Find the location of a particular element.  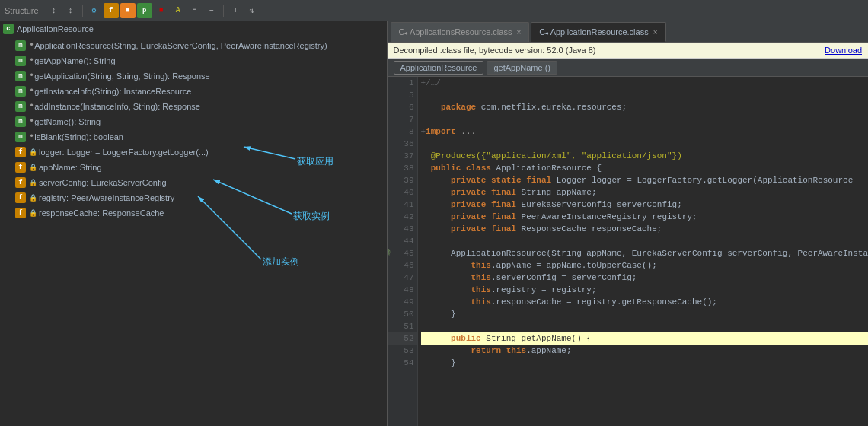

ln: 7 is located at coordinates (402, 119).